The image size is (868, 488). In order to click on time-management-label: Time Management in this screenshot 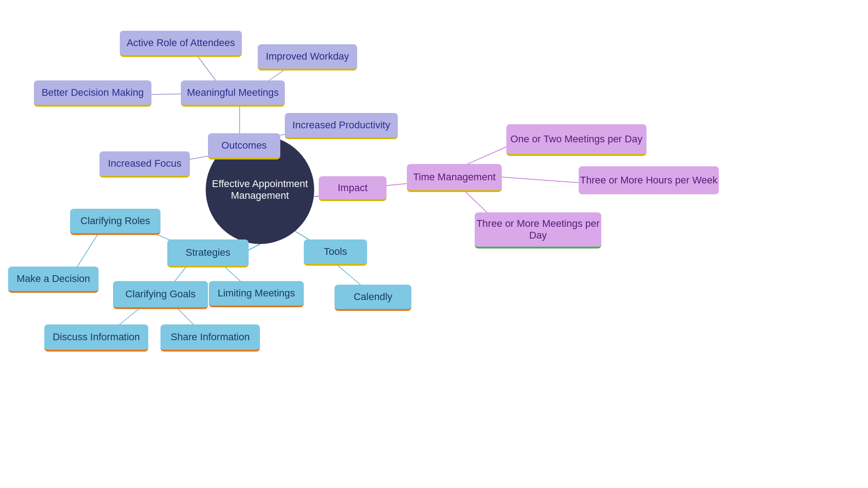, I will do `click(455, 177)`.